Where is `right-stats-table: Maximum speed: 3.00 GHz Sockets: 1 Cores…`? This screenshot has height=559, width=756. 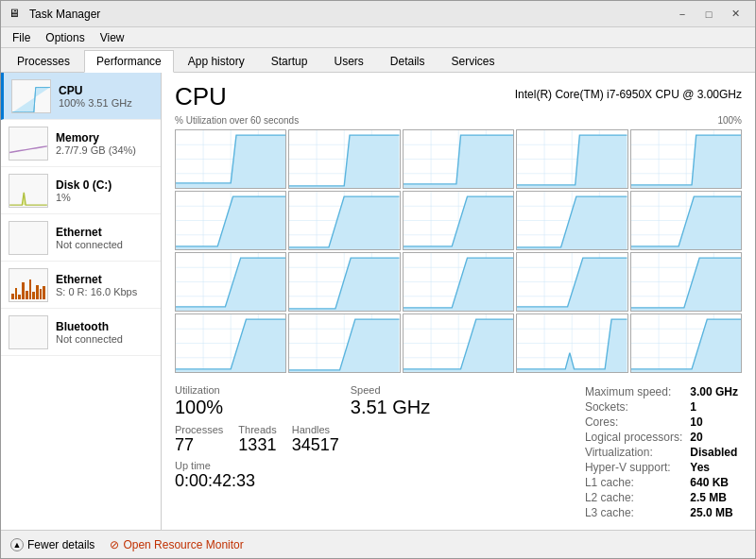
right-stats-table: Maximum speed: 3.00 GHz Sockets: 1 Cores… is located at coordinates (662, 452).